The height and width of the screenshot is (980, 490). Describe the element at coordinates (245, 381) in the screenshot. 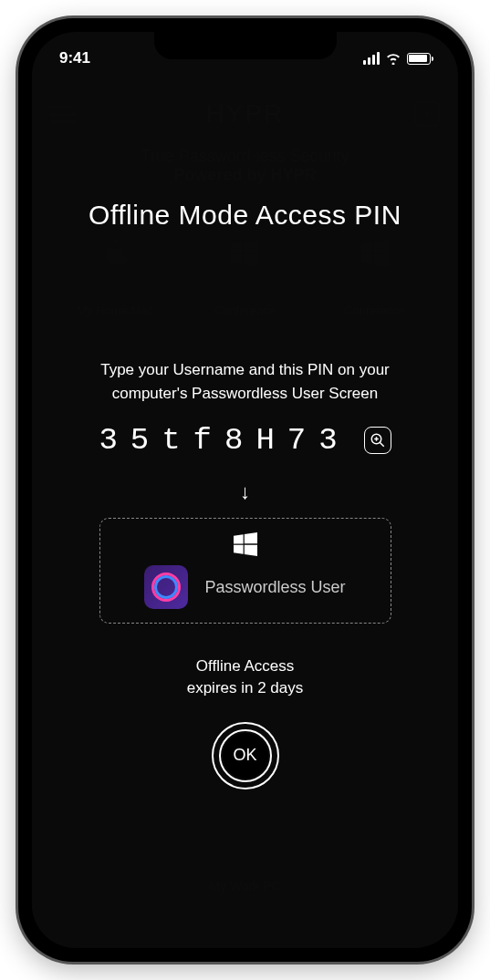

I see `overlay-instruction: Type your Username and this PIN on your …` at that location.